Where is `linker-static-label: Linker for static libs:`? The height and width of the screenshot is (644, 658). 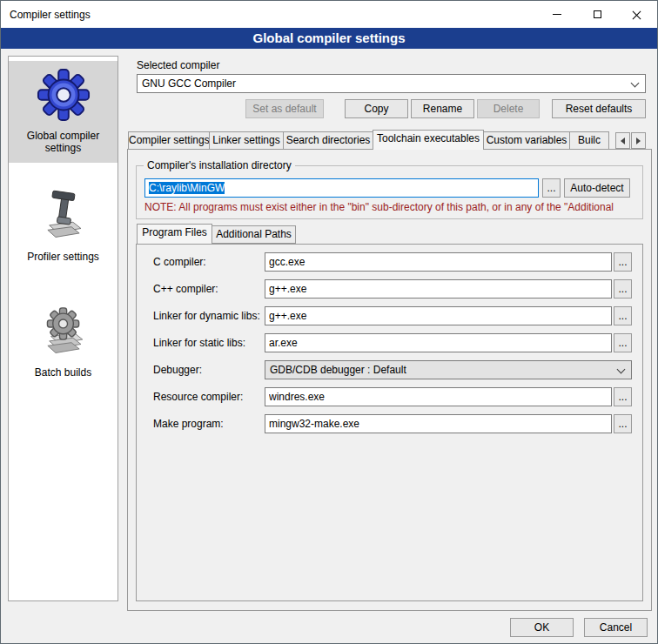 linker-static-label: Linker for static libs: is located at coordinates (199, 343).